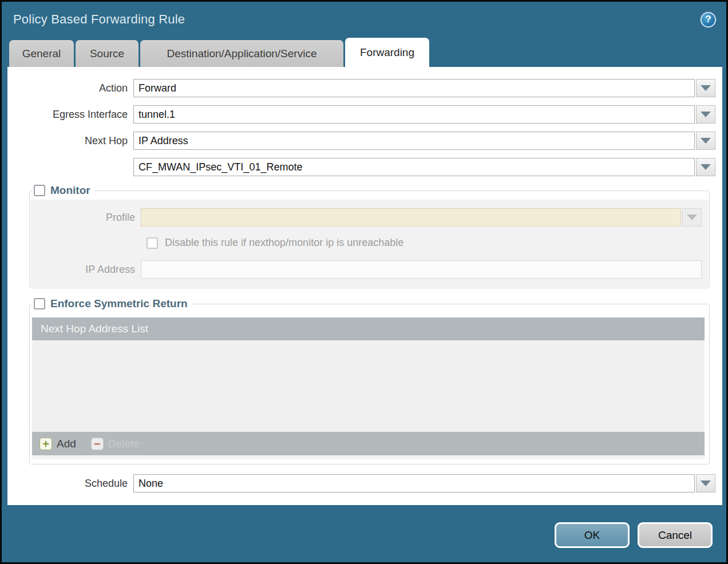 The image size is (728, 564). What do you see at coordinates (39, 304) in the screenshot?
I see `enforce-symmetric-return-checkbox` at bounding box center [39, 304].